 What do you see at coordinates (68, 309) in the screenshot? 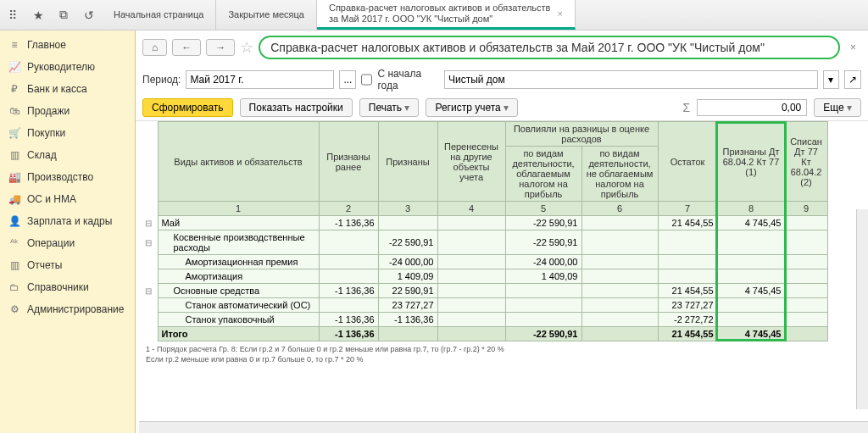
I see `sidebar-item: ⚙Администрирование` at bounding box center [68, 309].